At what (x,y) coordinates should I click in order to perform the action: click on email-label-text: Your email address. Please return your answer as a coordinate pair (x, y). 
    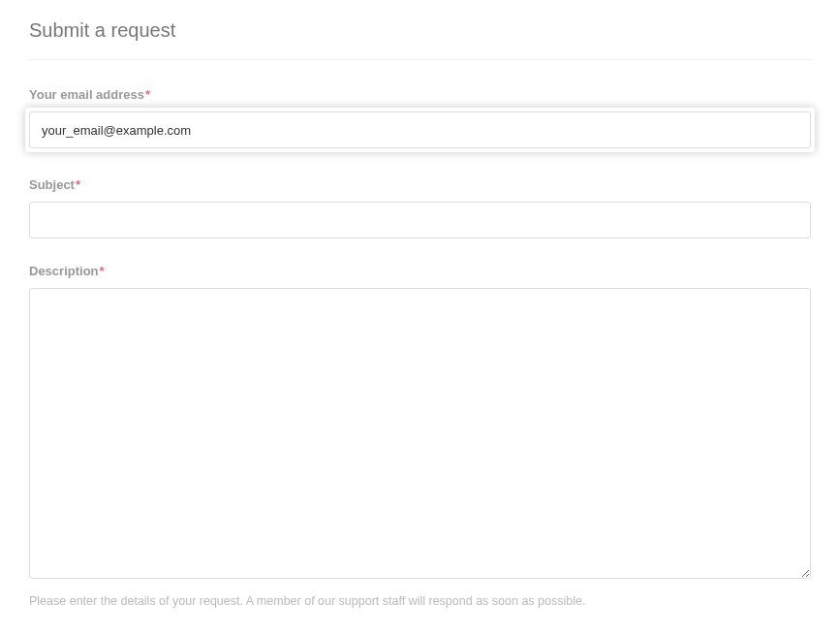
    Looking at the image, I should click on (87, 95).